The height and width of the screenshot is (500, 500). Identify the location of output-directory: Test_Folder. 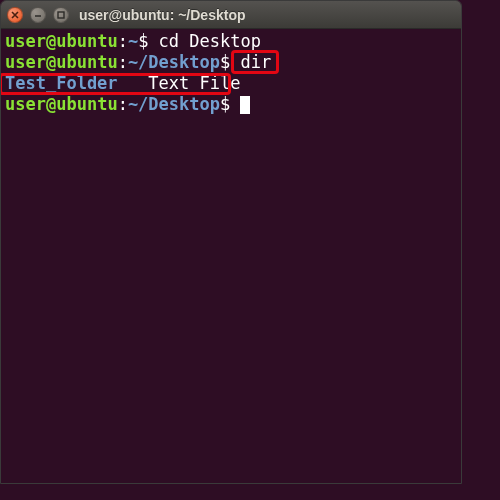
(62, 83).